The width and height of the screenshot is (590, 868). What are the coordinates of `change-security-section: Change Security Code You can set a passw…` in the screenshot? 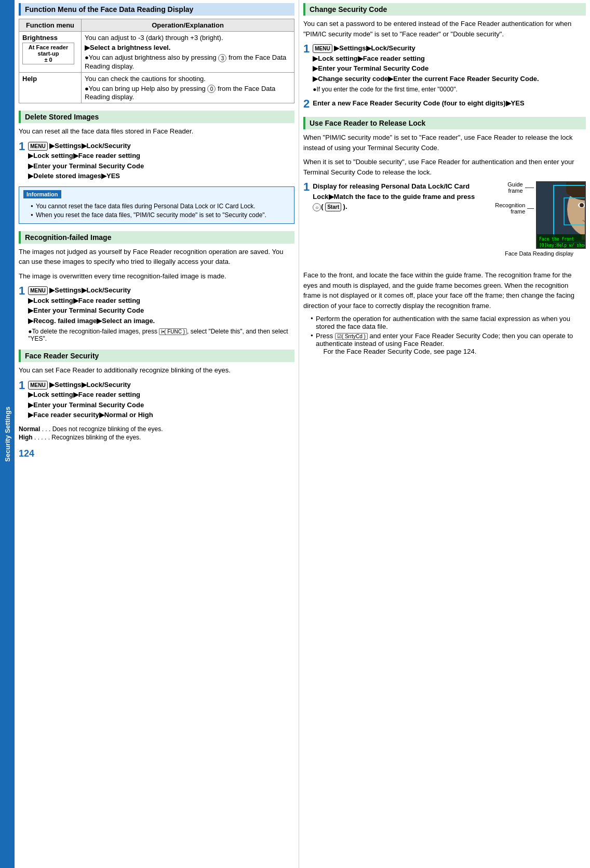 It's located at (445, 56).